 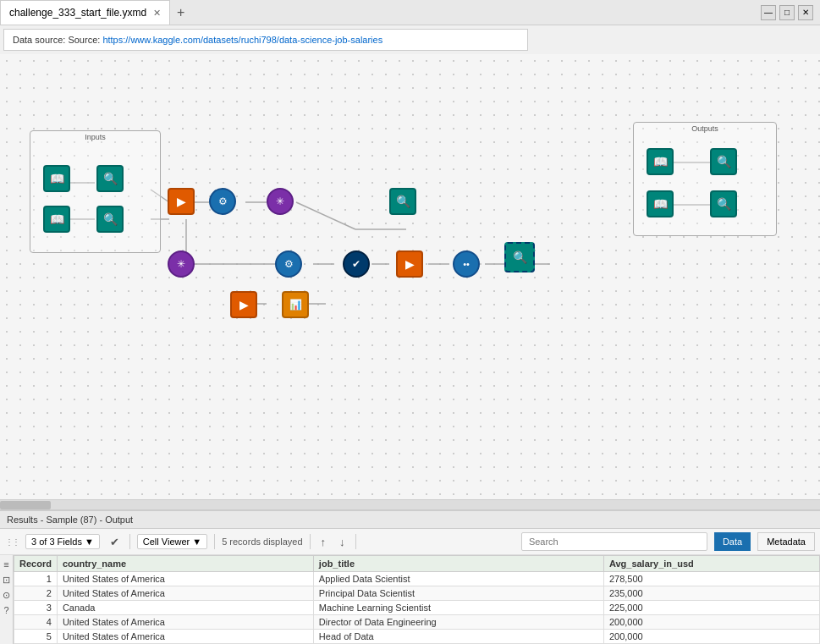 I want to click on results-header: Results - Sample (87) - Output, so click(x=410, y=520).